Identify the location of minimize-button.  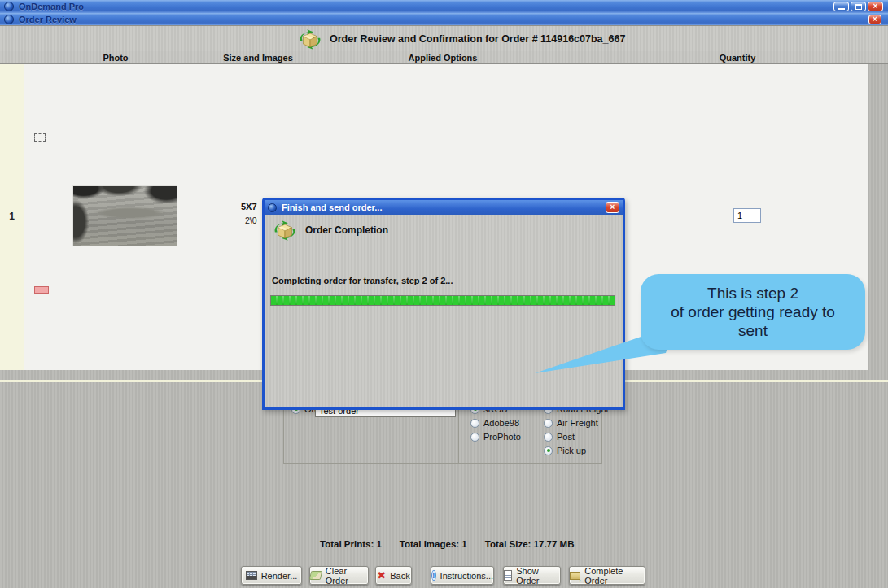
(842, 7).